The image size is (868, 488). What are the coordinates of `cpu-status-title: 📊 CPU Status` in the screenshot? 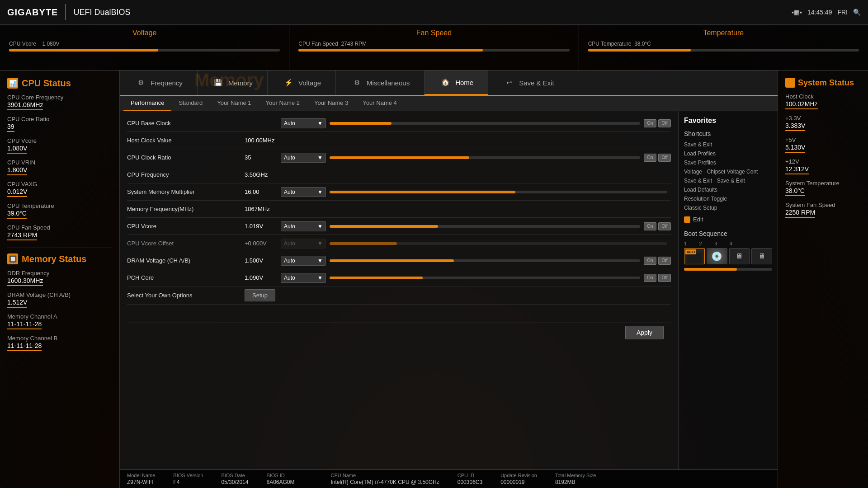 It's located at (60, 83).